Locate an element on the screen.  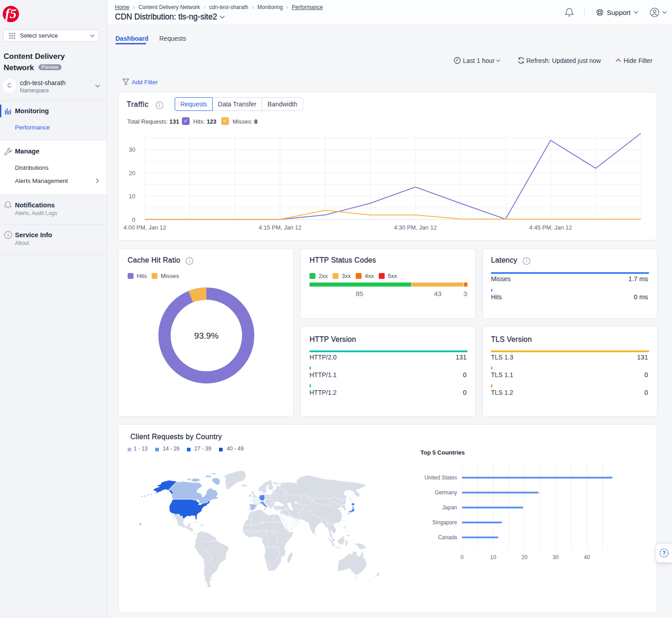
svg-text: 4:30 PM, Jan 12 is located at coordinates (415, 227).